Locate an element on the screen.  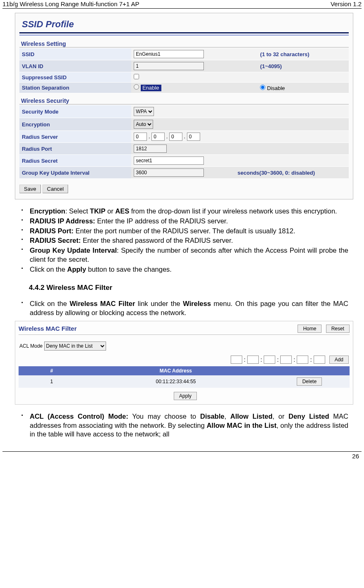
gku-input is located at coordinates (169, 173).